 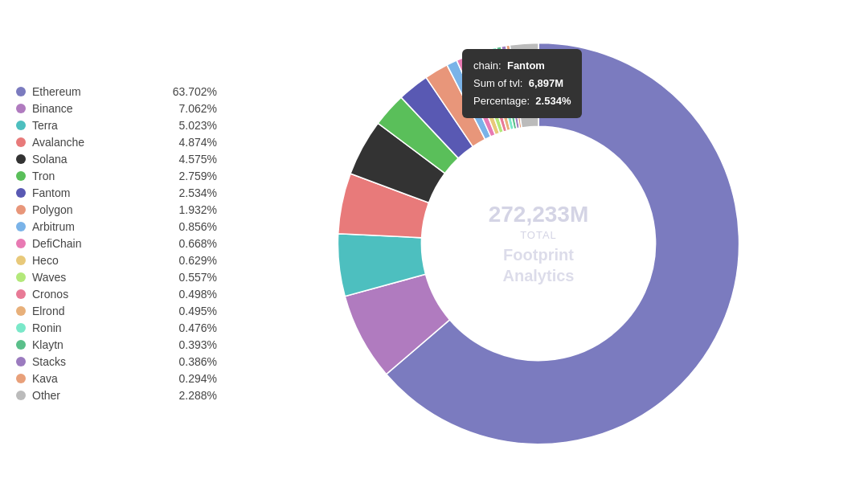 What do you see at coordinates (198, 395) in the screenshot?
I see `legend-pct: 2.288%` at bounding box center [198, 395].